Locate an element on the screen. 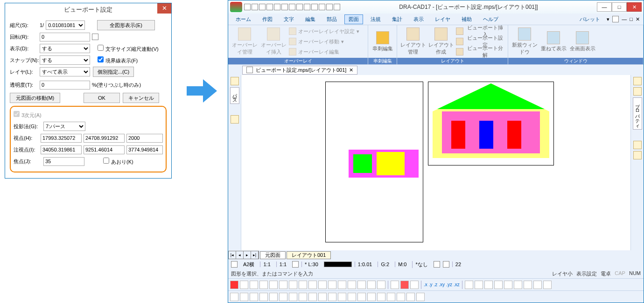 Image resolution: width=644 pixels, height=303 pixels. ok-button: OK is located at coordinates (102, 98).